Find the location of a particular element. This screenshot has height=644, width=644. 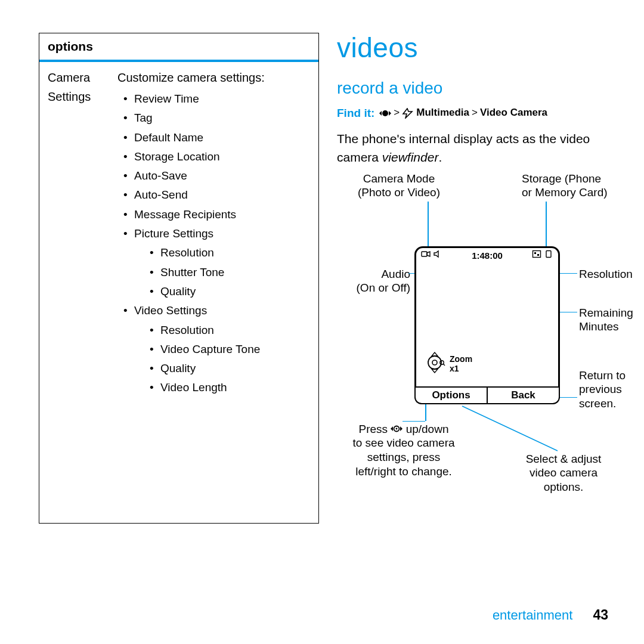

breadcrumb-multimedia: Multimedia is located at coordinates (442, 113).